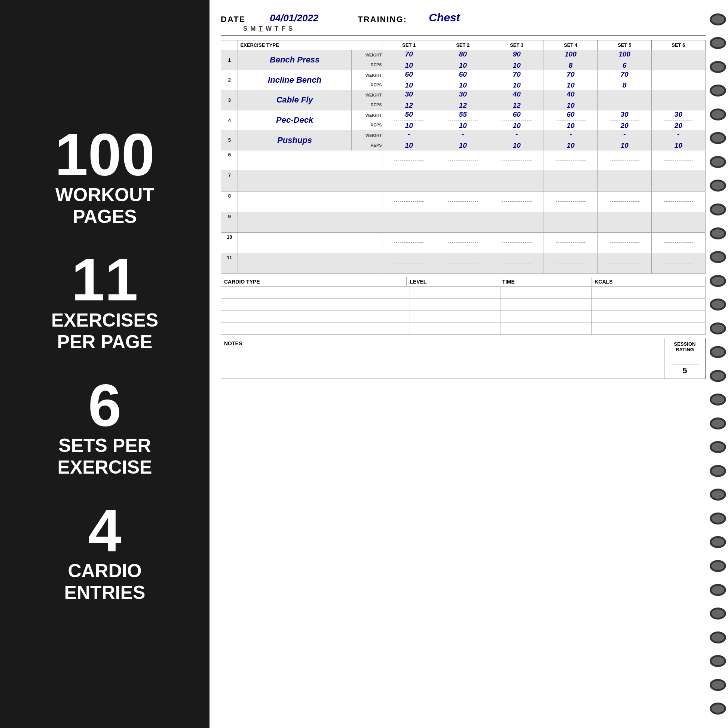 The width and height of the screenshot is (728, 728). Describe the element at coordinates (570, 243) in the screenshot. I see `set4-ex10` at that location.